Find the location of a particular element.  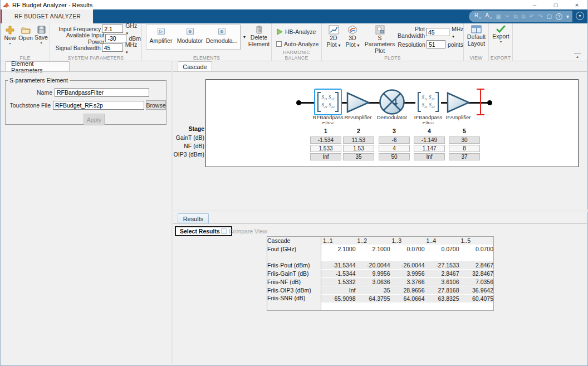

copy-icon: ⧉ is located at coordinates (516, 17).